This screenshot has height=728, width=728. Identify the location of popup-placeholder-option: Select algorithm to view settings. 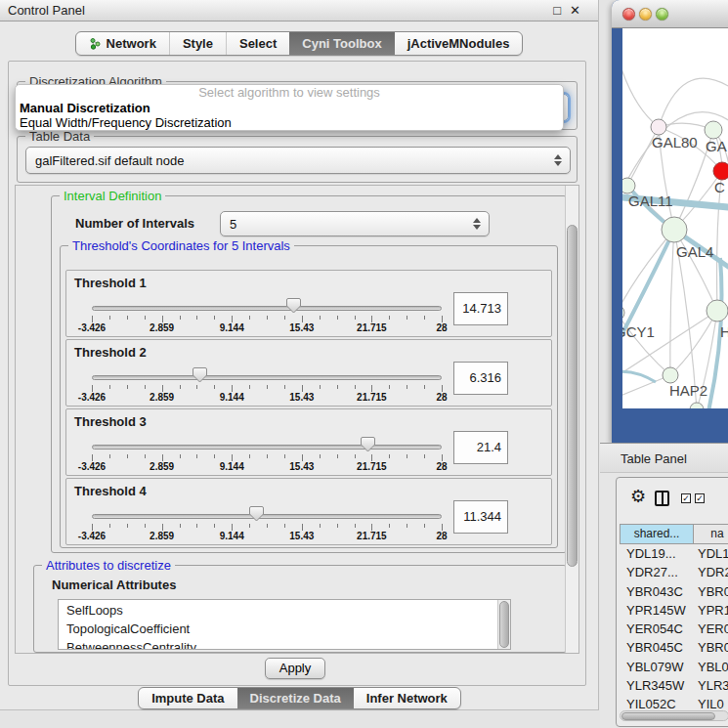
(289, 93).